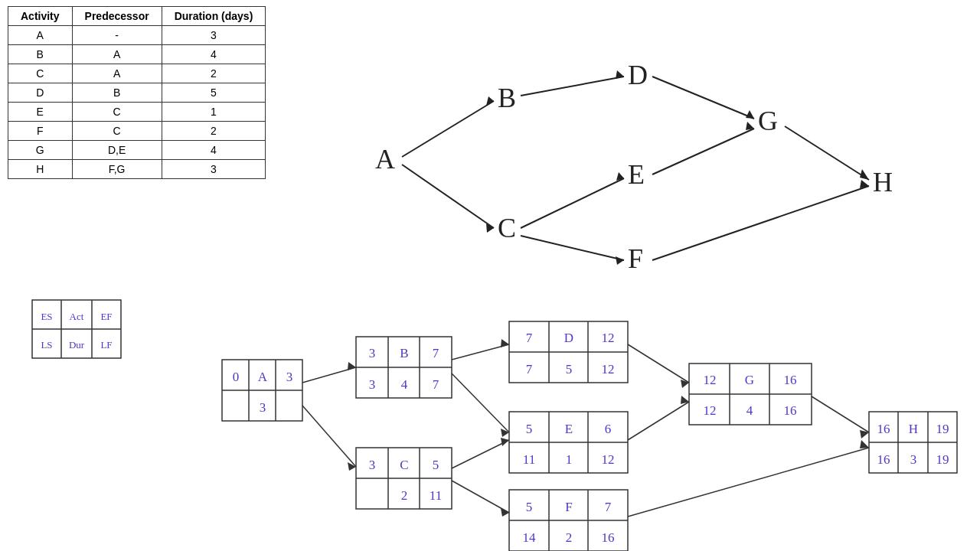 Image resolution: width=980 pixels, height=551 pixels. Describe the element at coordinates (41, 150) in the screenshot. I see `table-cell: G` at that location.